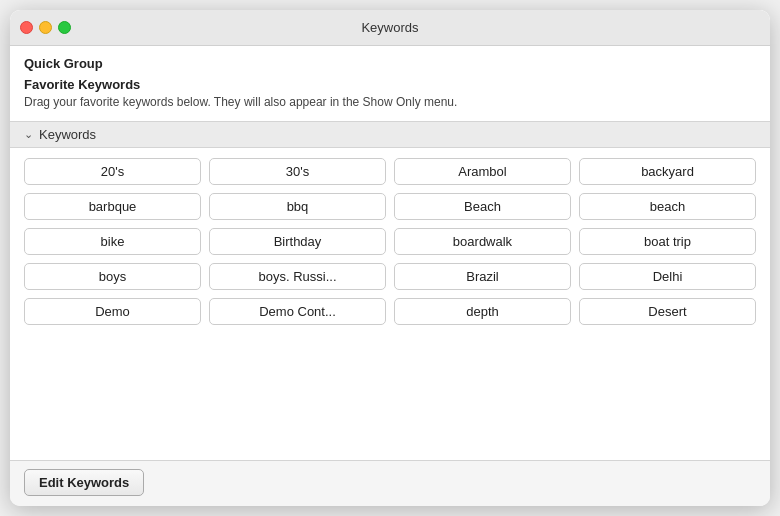  I want to click on keyword-button: boardwalk, so click(482, 242).